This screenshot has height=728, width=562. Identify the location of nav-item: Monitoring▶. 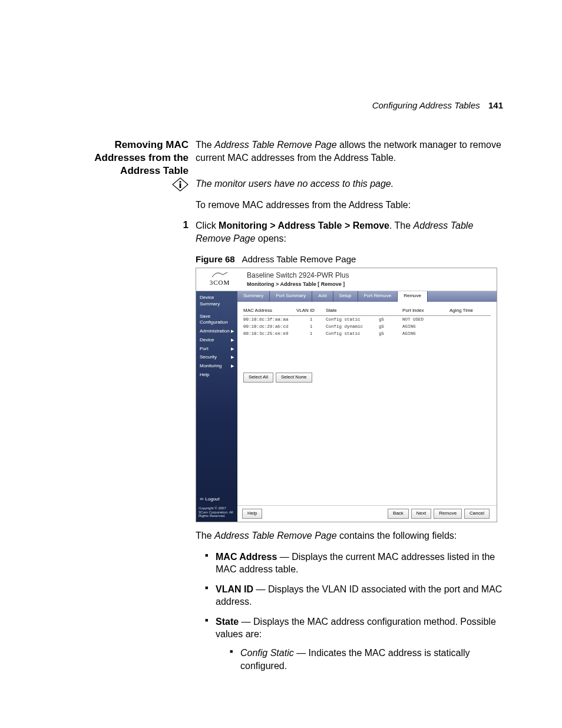
(217, 367).